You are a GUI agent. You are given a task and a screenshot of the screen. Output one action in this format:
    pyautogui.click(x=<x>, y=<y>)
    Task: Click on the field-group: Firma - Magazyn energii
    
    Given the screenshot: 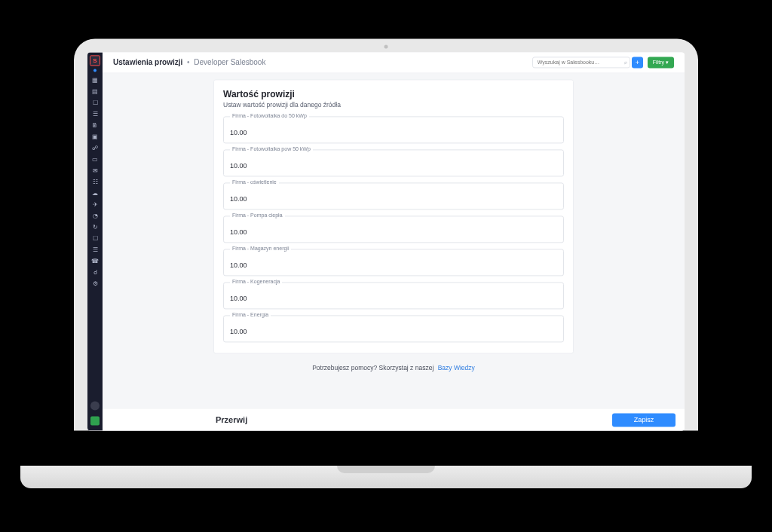 What is the action you would take?
    pyautogui.click(x=394, y=262)
    